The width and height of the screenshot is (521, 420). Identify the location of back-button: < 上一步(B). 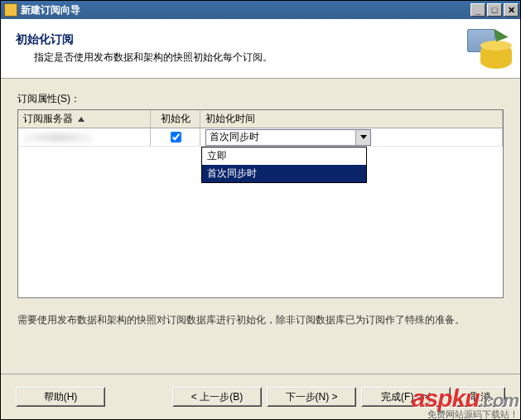
(217, 397).